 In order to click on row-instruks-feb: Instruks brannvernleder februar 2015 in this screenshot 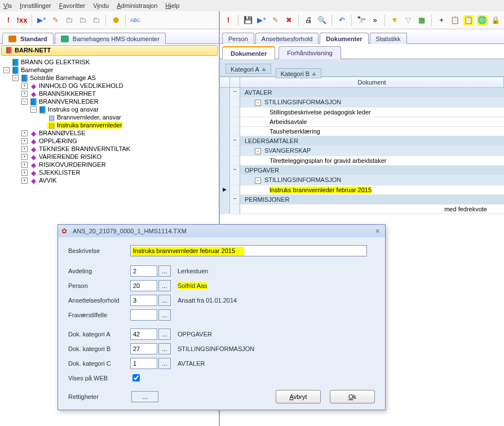, I will do `click(362, 190)`.